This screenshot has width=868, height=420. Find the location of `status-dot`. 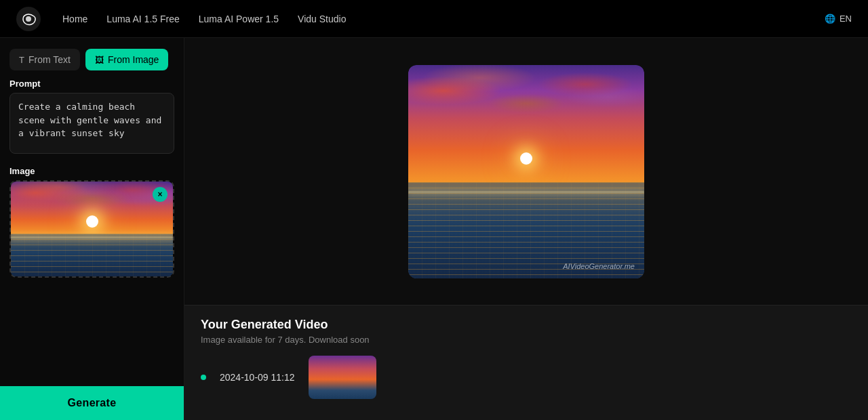

status-dot is located at coordinates (203, 377).